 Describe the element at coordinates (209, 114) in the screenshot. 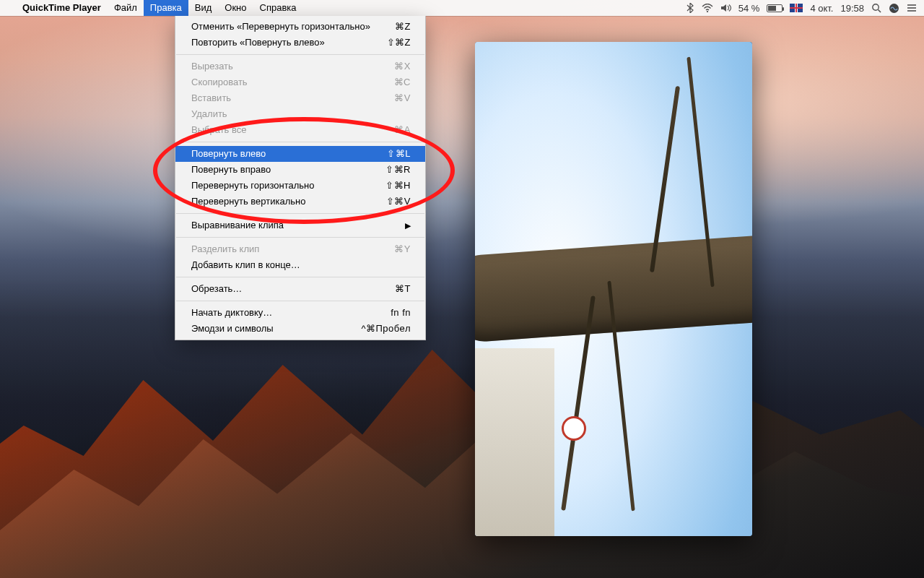

I see `menu-item-label: Удалить` at that location.